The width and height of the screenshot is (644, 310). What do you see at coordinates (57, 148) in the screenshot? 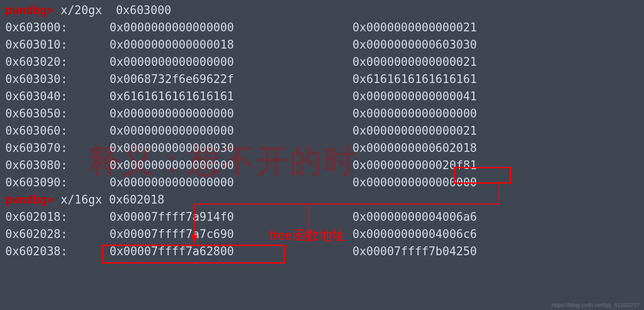
I see `mem-addr: 0x603070:` at bounding box center [57, 148].